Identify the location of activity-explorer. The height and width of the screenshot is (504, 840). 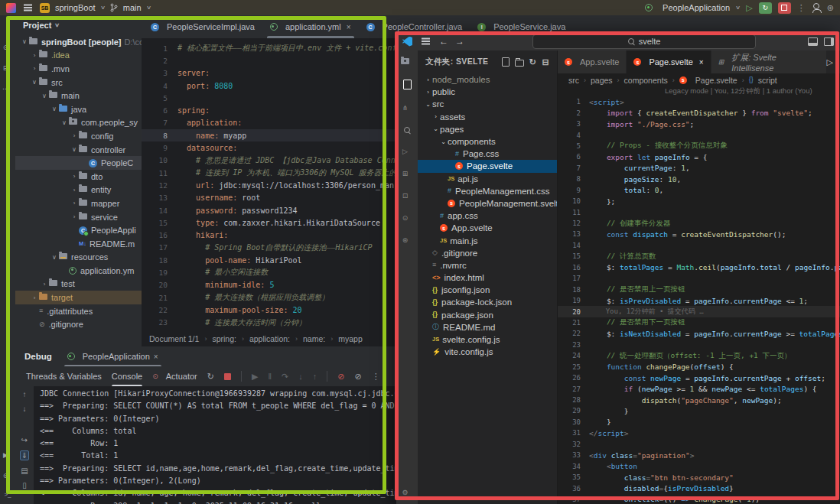
(407, 84).